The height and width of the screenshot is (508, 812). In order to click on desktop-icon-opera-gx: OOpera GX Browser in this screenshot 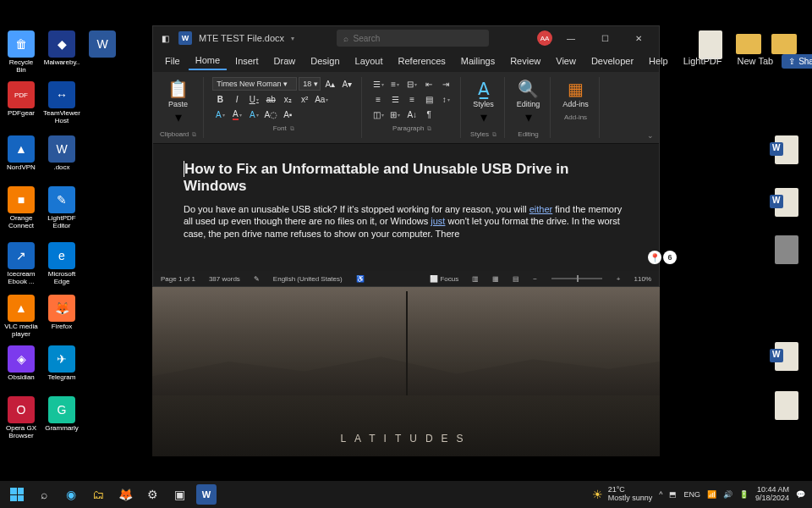, I will do `click(21, 418)`.